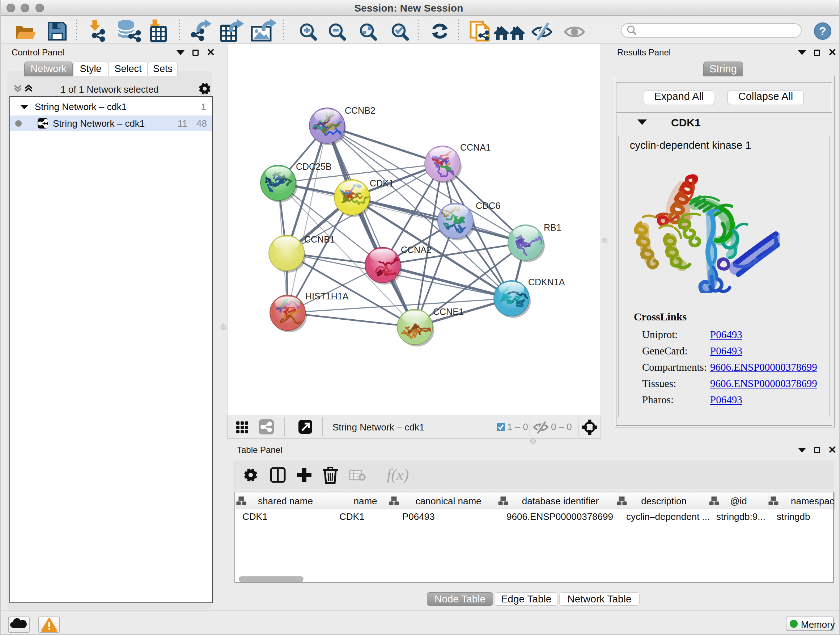 The width and height of the screenshot is (840, 635). What do you see at coordinates (488, 206) in the screenshot?
I see `svg-text: CDC6` at bounding box center [488, 206].